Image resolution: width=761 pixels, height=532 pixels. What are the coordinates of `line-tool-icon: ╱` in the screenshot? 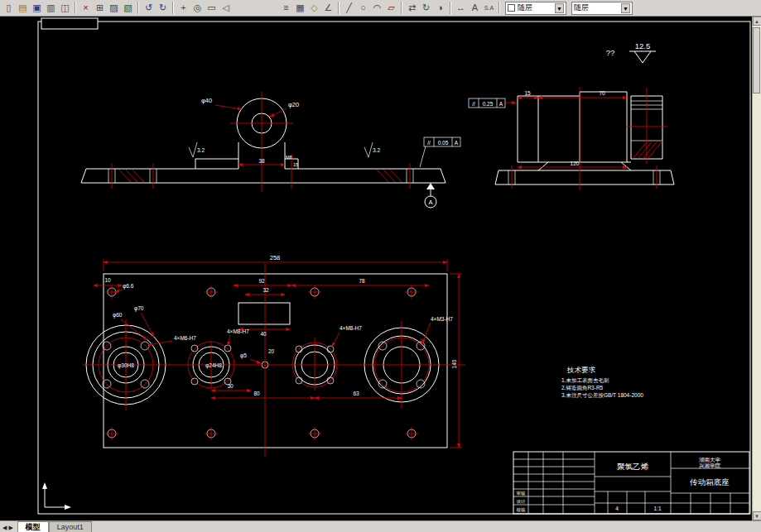 It's located at (349, 8).